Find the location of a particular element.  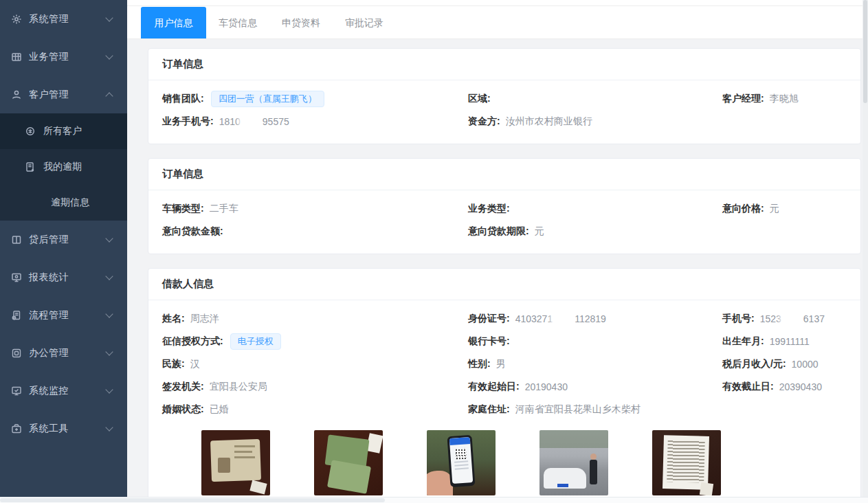

tab-loan-application-docs: 申贷资料 is located at coordinates (301, 23).